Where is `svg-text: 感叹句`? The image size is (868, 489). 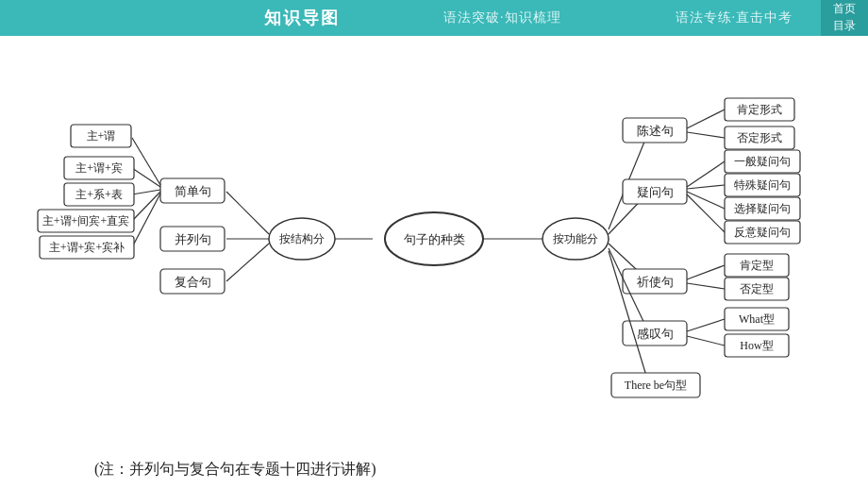 svg-text: 感叹句 is located at coordinates (655, 334).